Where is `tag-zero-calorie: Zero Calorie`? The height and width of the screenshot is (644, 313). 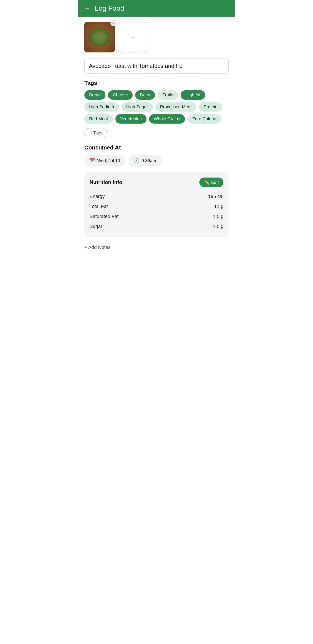
tag-zero-calorie: Zero Calorie is located at coordinates (204, 119).